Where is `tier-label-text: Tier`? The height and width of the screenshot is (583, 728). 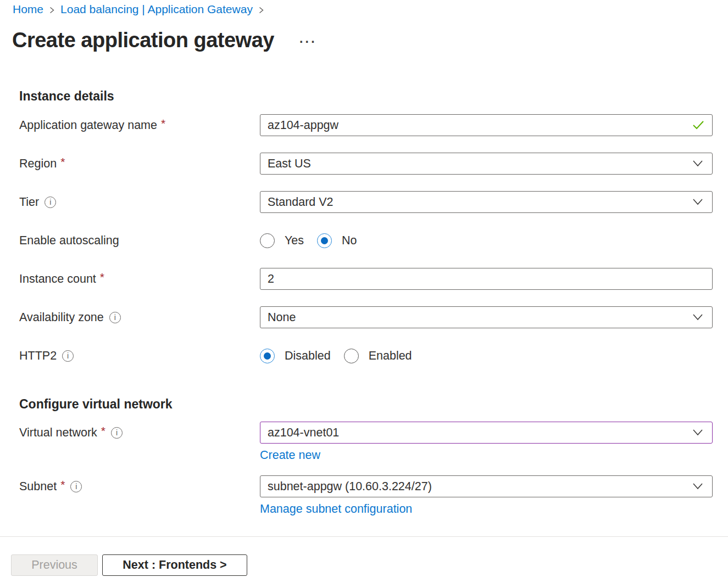 tier-label-text: Tier is located at coordinates (29, 202).